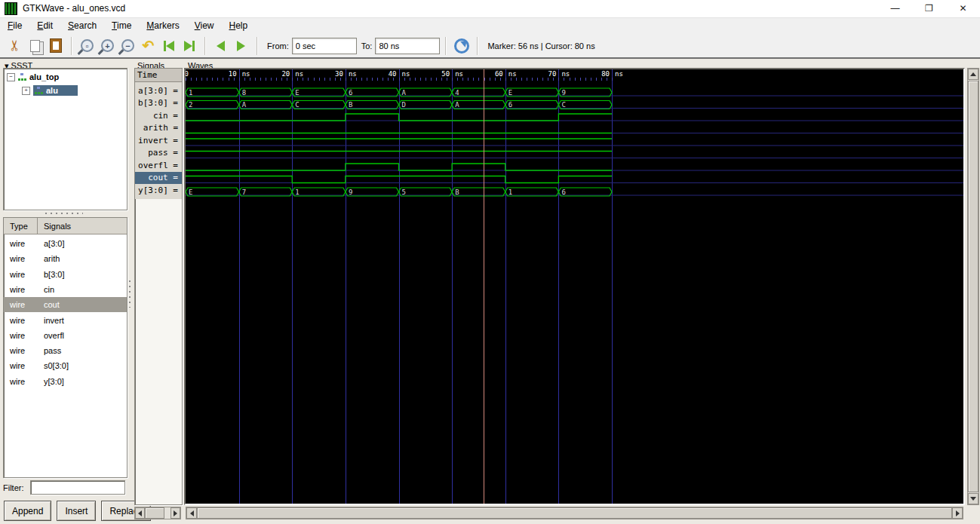 This screenshot has height=524, width=980. What do you see at coordinates (169, 45) in the screenshot?
I see `to-start-icon` at bounding box center [169, 45].